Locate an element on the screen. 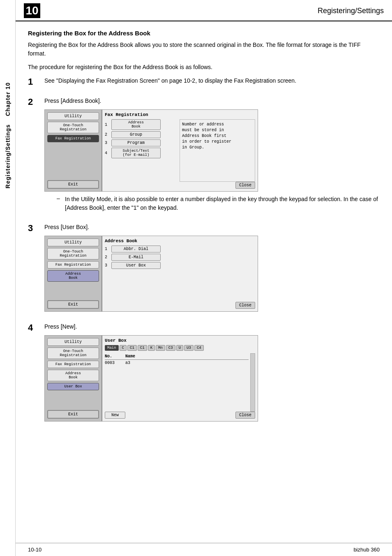  screenshot1-faxreg-btn: Fax Registration is located at coordinates (73, 139).